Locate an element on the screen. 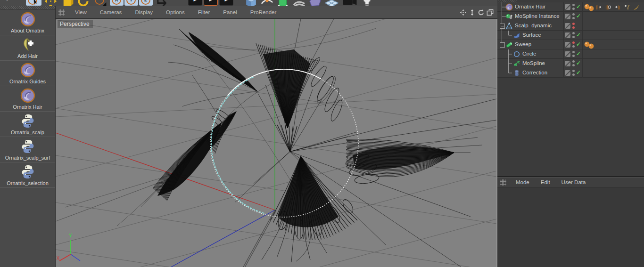 This screenshot has height=267, width=644. viewport-menu-panel: Panel is located at coordinates (230, 12).